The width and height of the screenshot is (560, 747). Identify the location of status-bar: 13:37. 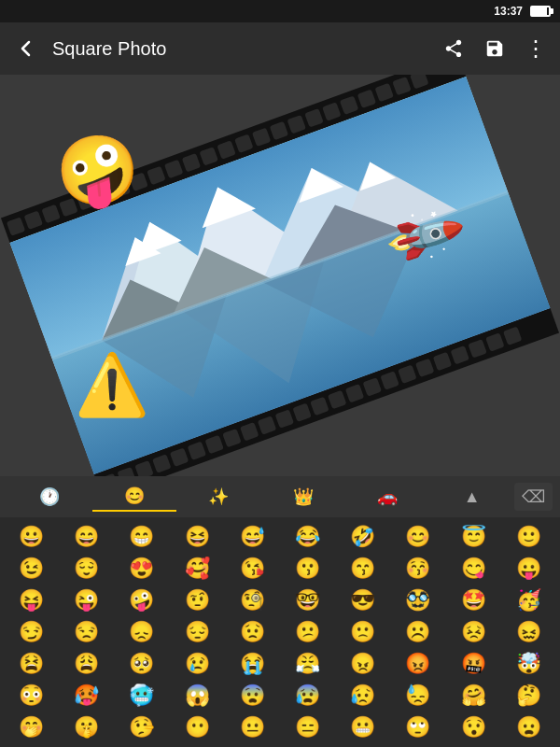
(280, 11).